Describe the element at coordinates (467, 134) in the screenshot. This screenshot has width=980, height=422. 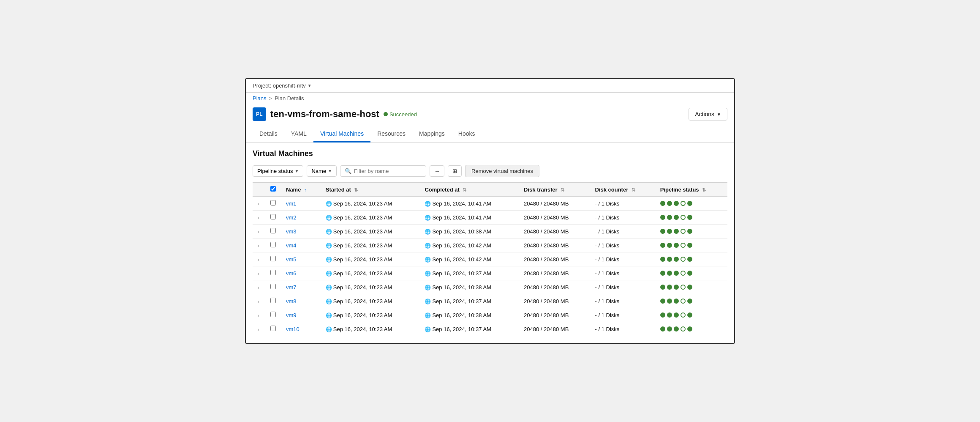
I see `tab-hooks: Hooks` at that location.